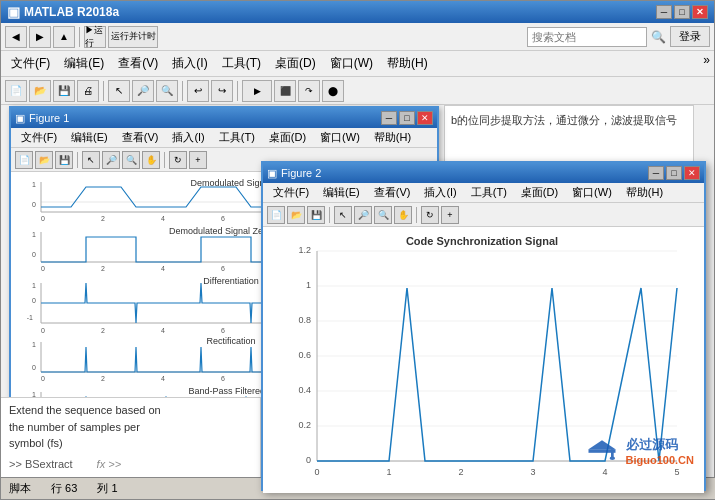  I want to click on open-btn: 📂, so click(40, 91).